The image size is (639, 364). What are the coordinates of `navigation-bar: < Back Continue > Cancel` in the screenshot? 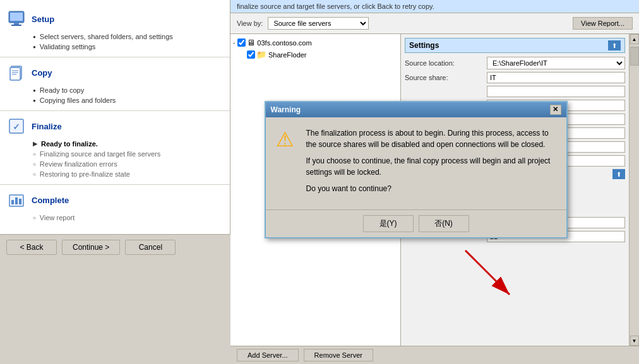 It's located at (115, 247).